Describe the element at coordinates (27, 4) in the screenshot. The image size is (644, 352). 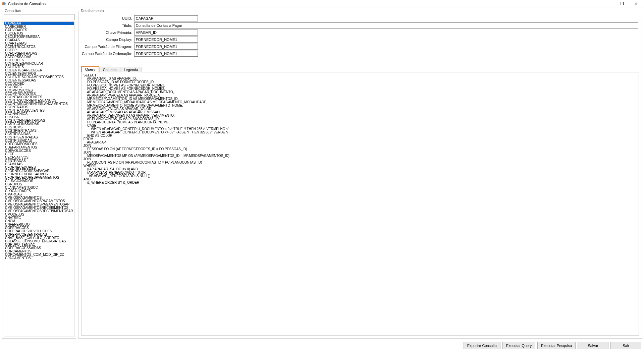
I see `window-title: Cadastro de Consultas` at that location.